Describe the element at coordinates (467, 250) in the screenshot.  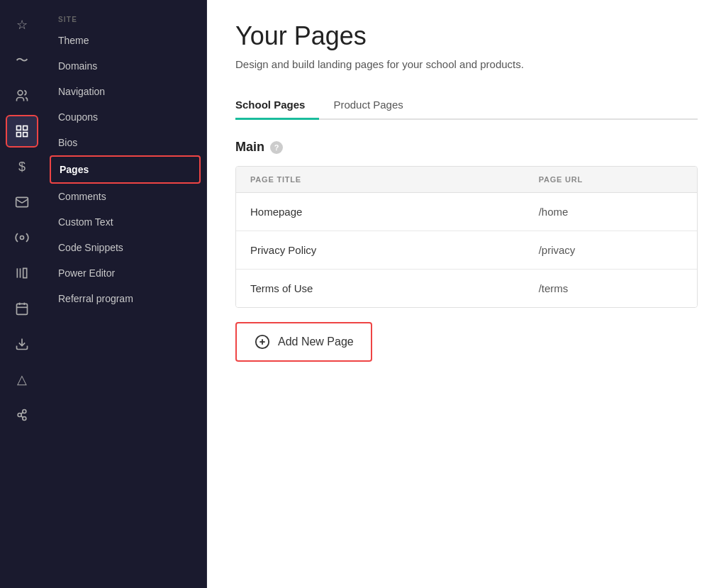
I see `table-row: Privacy Policy /privacy` at that location.